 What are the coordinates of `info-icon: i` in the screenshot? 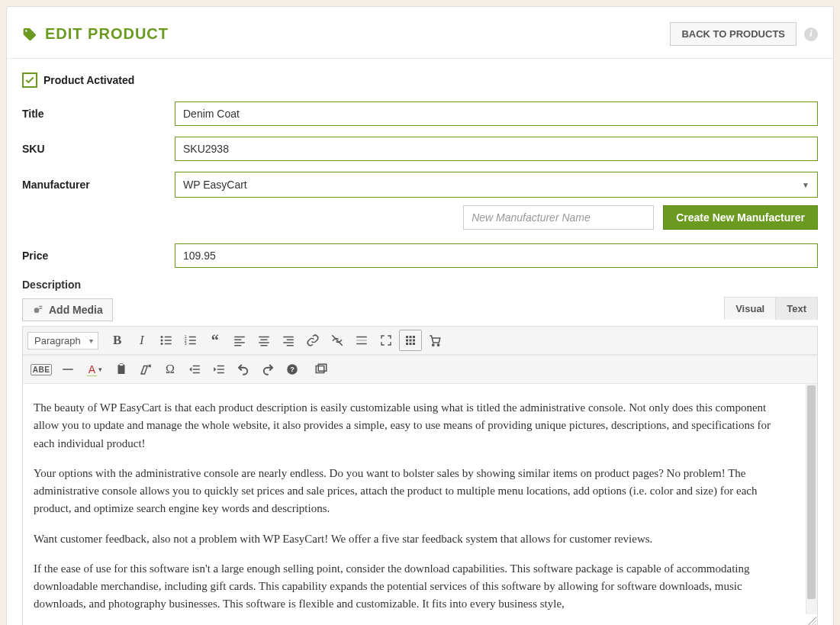 It's located at (811, 34).